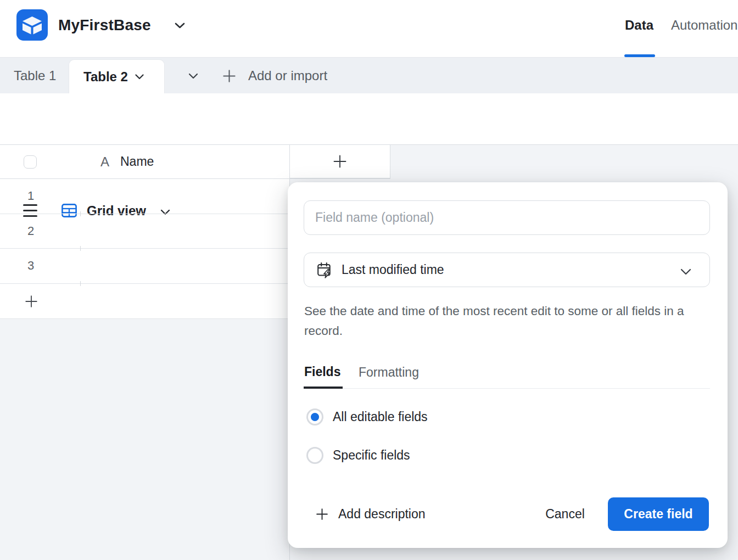  Describe the element at coordinates (380, 417) in the screenshot. I see `radio-all-editable-fields-label: All editable fields` at that location.